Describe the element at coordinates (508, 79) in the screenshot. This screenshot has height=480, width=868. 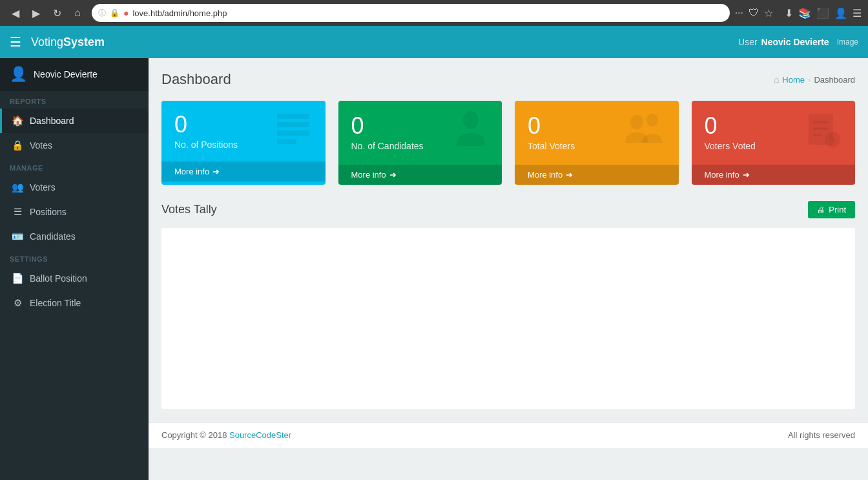
I see `page-header: Dashboard ⌂ Home › Dashboard` at that location.